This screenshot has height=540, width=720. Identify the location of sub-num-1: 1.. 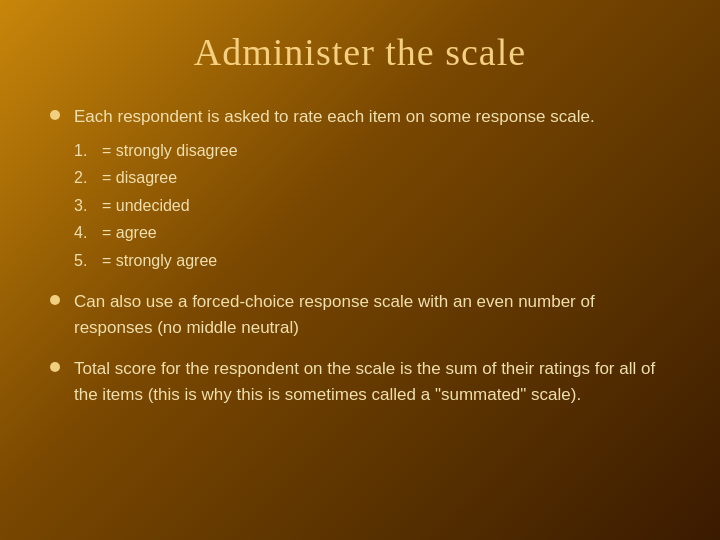
(84, 151).